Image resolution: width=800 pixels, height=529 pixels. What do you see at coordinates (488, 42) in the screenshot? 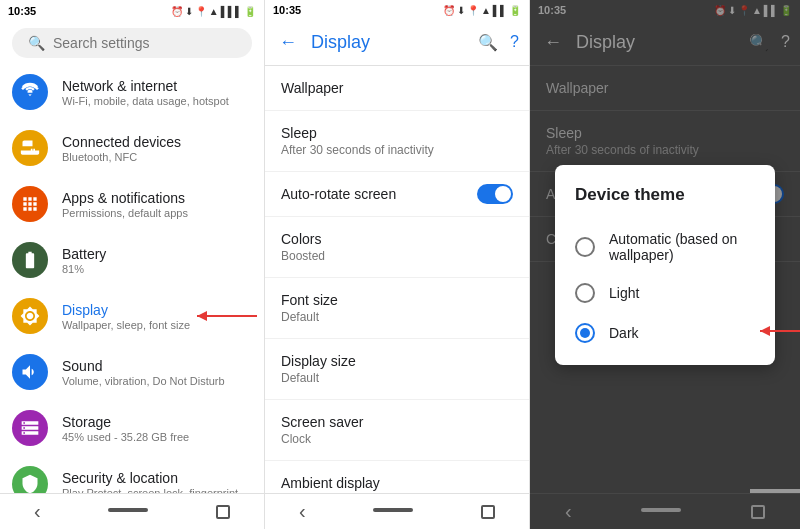
I see `search-icon-p2: 🔍` at bounding box center [488, 42].